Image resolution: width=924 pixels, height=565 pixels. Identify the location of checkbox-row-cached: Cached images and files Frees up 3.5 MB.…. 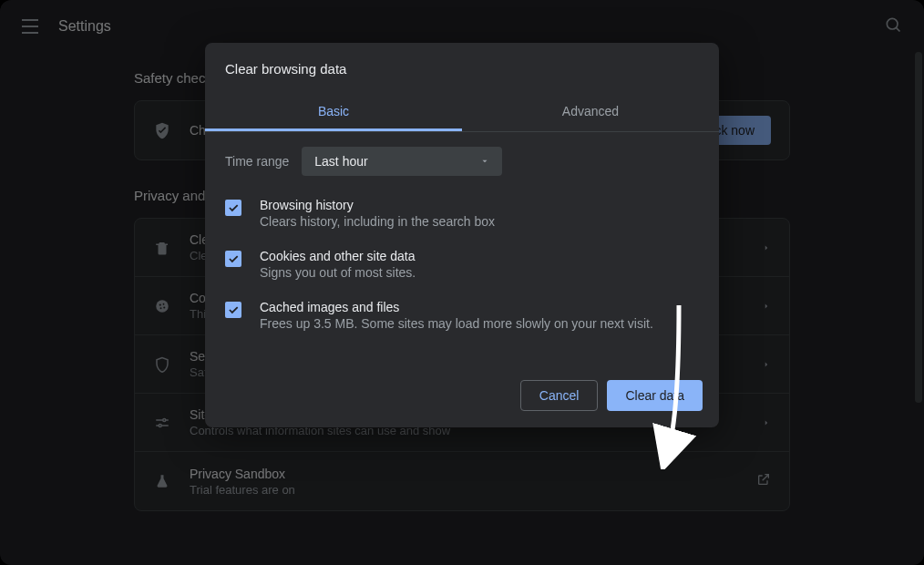
(462, 315).